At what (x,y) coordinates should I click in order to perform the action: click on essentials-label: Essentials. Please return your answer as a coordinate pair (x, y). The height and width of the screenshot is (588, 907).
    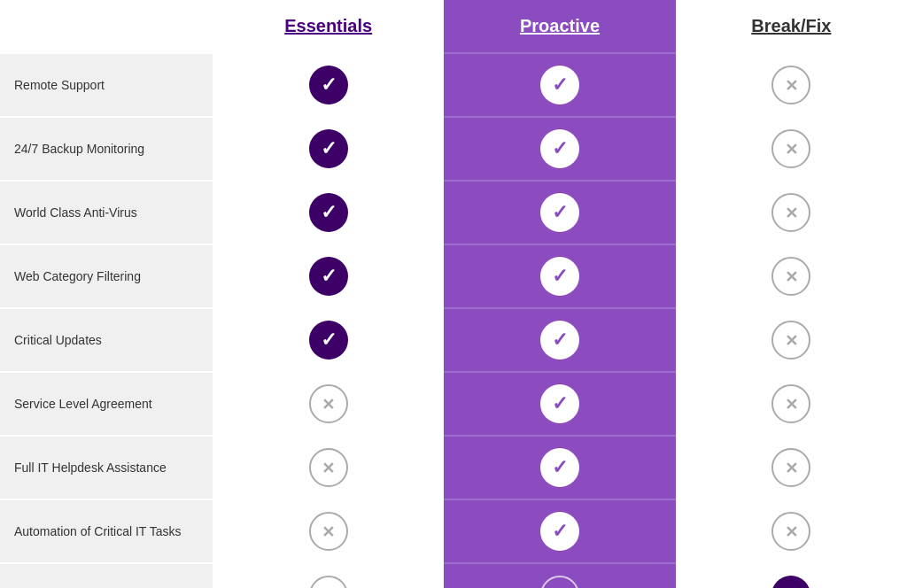
    Looking at the image, I should click on (328, 27).